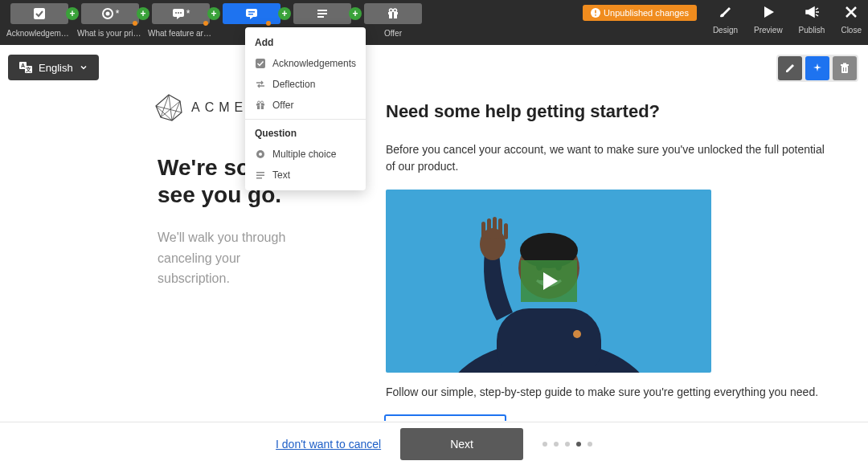  Describe the element at coordinates (725, 19) in the screenshot. I see `design-button: Design` at that location.